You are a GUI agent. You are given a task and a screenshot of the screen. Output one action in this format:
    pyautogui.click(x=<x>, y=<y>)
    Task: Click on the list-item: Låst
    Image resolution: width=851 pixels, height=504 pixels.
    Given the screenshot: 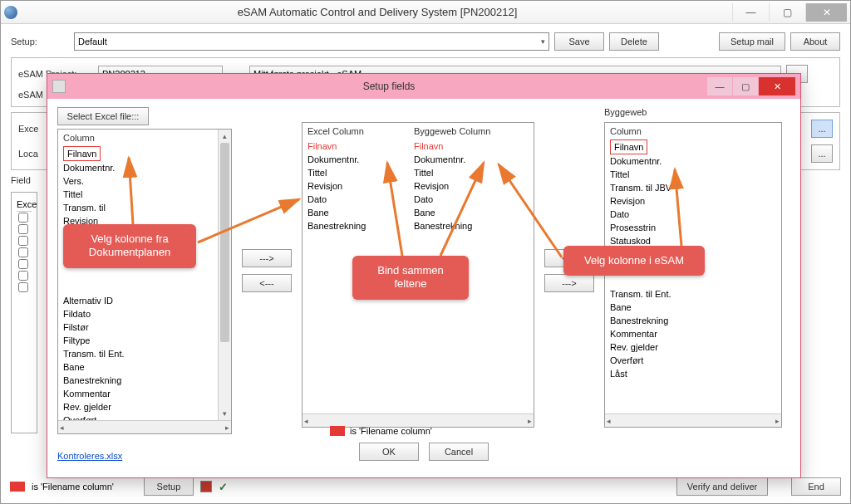 What is the action you would take?
    pyautogui.click(x=693, y=374)
    